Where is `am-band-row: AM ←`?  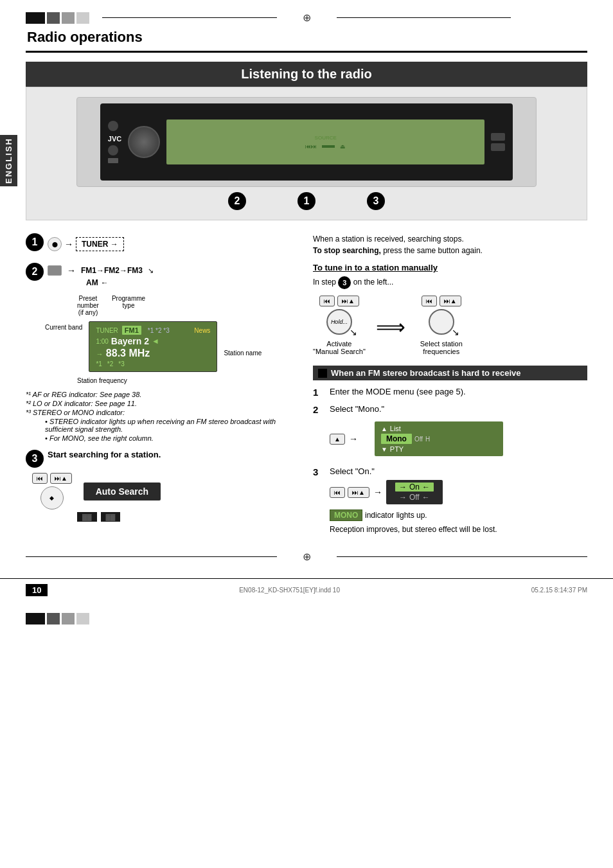
am-band-row: AM ← is located at coordinates (193, 283).